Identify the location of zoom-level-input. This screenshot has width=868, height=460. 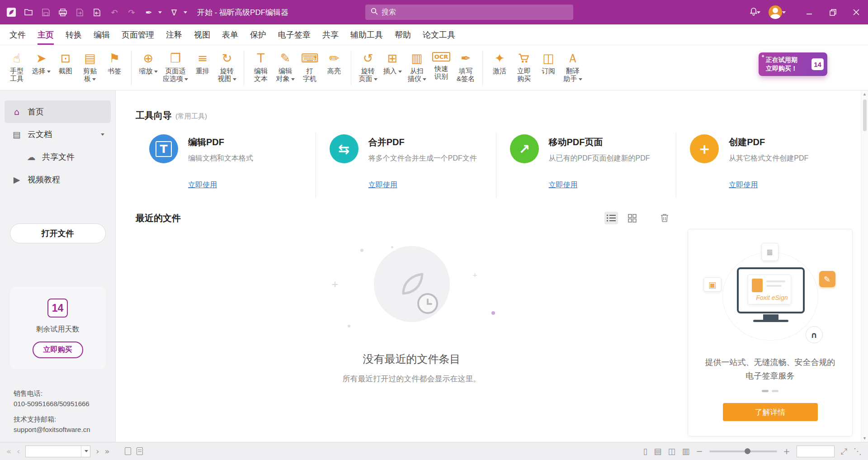
(816, 451).